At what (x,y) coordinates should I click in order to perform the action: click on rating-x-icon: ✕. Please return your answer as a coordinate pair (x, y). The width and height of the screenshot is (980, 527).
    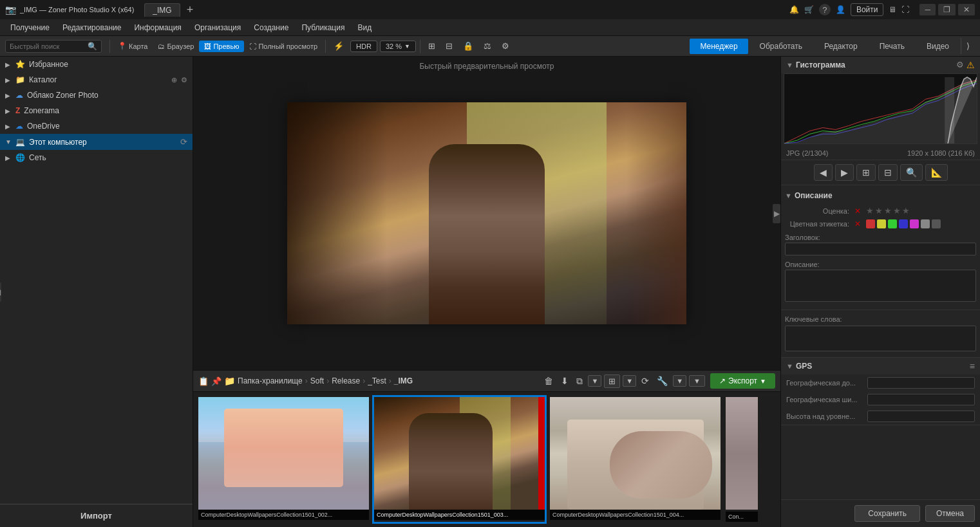
    Looking at the image, I should click on (858, 211).